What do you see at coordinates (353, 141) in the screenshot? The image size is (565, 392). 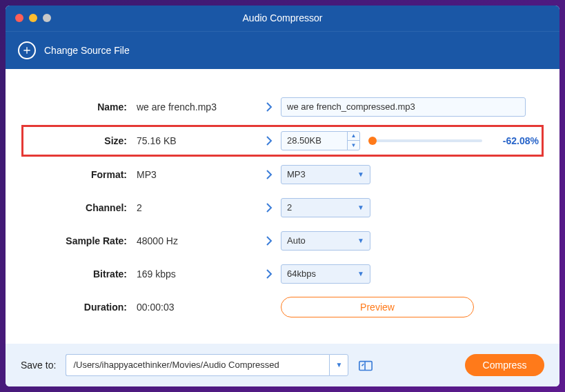 I see `spinner-controls: ▲ ▼` at bounding box center [353, 141].